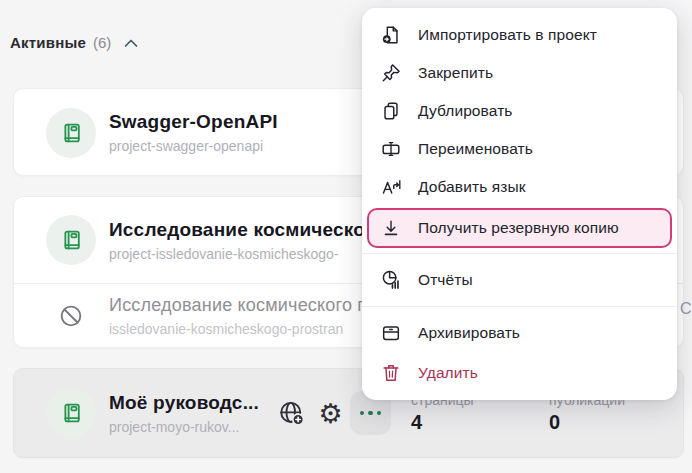 This screenshot has height=473, width=692. I want to click on menu-item-pin: Закрепить, so click(520, 73).